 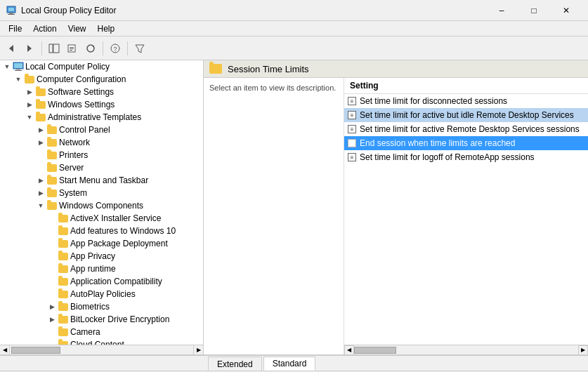 What do you see at coordinates (101, 105) in the screenshot?
I see `tree-item-ws: ▶ Windows Settings` at bounding box center [101, 105].